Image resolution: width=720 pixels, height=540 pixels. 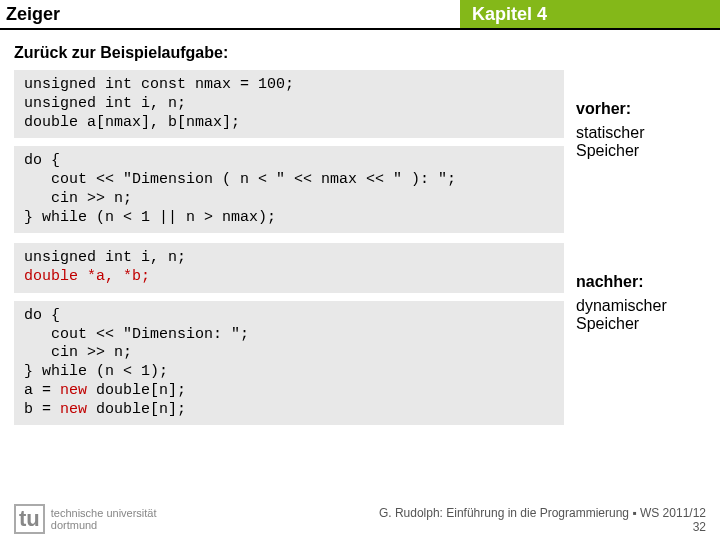 I want to click on side-2: nachher: dynamischer Speicher, so click(x=641, y=334).